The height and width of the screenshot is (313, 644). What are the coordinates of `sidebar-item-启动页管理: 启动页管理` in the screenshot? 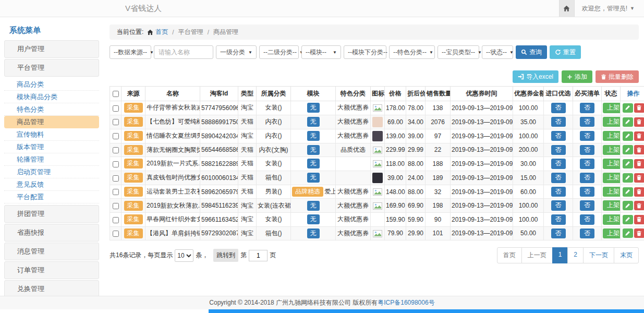 It's located at (52, 172).